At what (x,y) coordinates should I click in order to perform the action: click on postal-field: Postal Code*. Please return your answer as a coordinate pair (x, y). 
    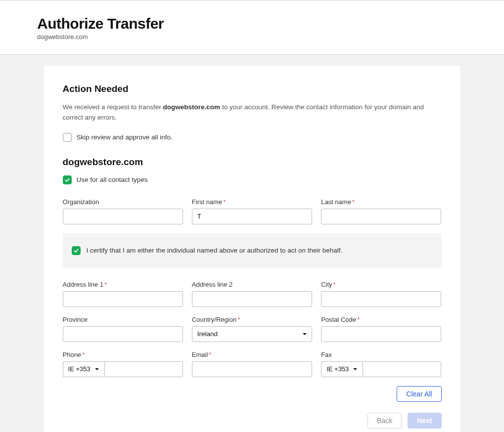
    Looking at the image, I should click on (381, 329).